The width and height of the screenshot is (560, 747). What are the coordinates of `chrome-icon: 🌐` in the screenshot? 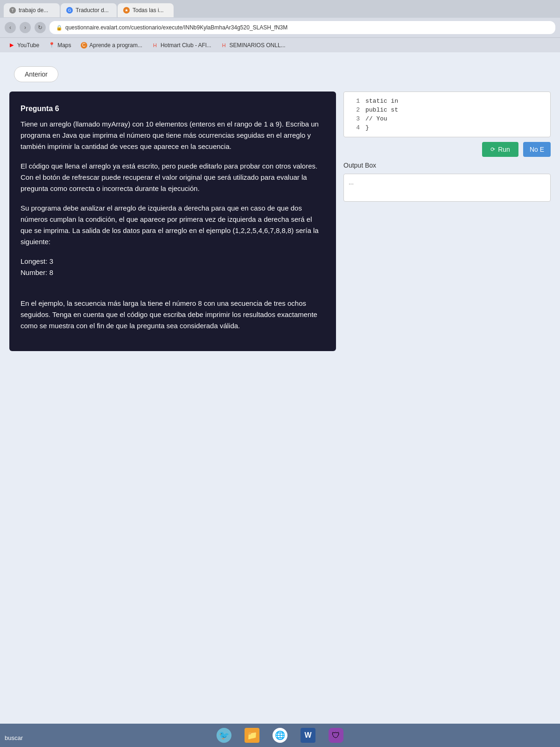 It's located at (280, 735).